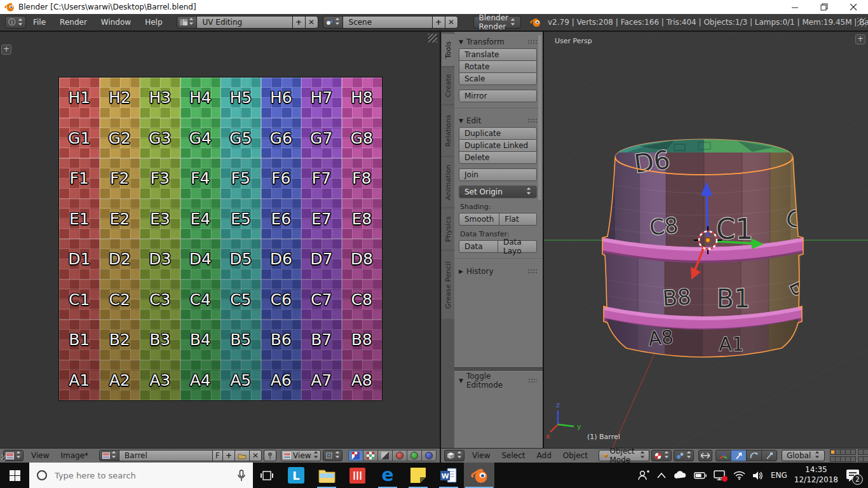  Describe the element at coordinates (498, 175) in the screenshot. I see `tool-button-join: Join` at that location.